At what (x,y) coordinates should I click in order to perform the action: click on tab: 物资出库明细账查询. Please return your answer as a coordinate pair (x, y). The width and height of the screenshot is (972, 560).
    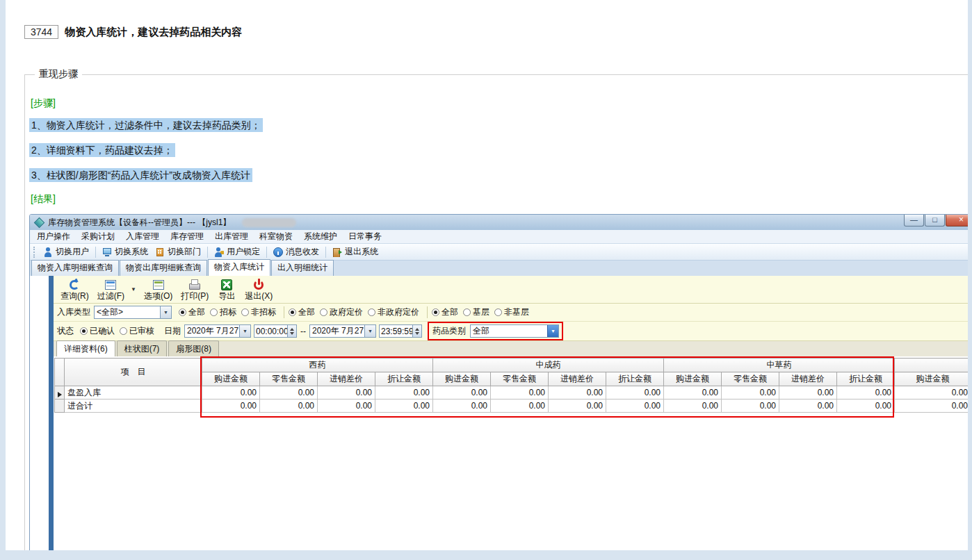
    Looking at the image, I should click on (163, 268).